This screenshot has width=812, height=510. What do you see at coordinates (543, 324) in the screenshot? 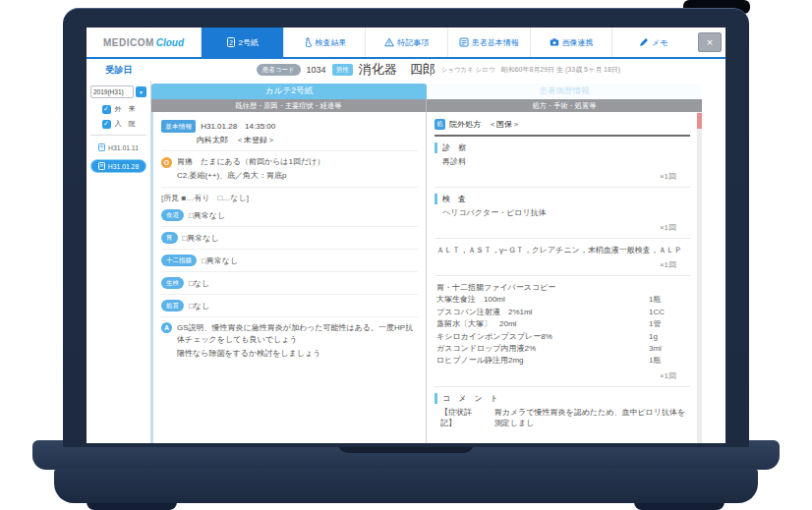
I see `med-name: 蒸留水〔大塚〕 20ml` at bounding box center [543, 324].